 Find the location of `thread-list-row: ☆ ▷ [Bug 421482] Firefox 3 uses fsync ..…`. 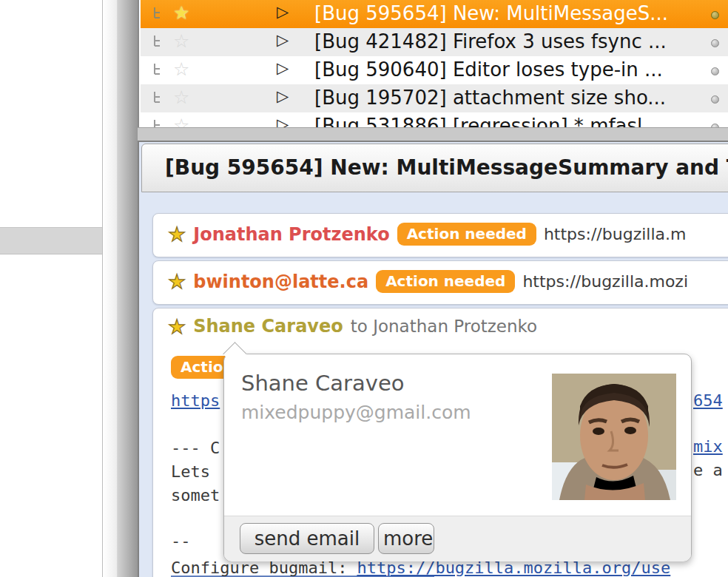

thread-list-row: ☆ ▷ [Bug 421482] Firefox 3 uses fsync ..… is located at coordinates (434, 42).